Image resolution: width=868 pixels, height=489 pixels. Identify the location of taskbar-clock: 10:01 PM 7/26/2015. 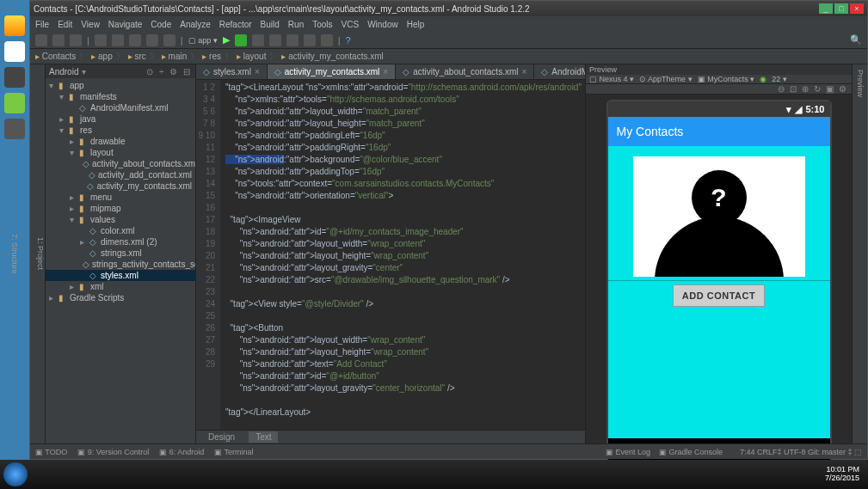
(845, 474).